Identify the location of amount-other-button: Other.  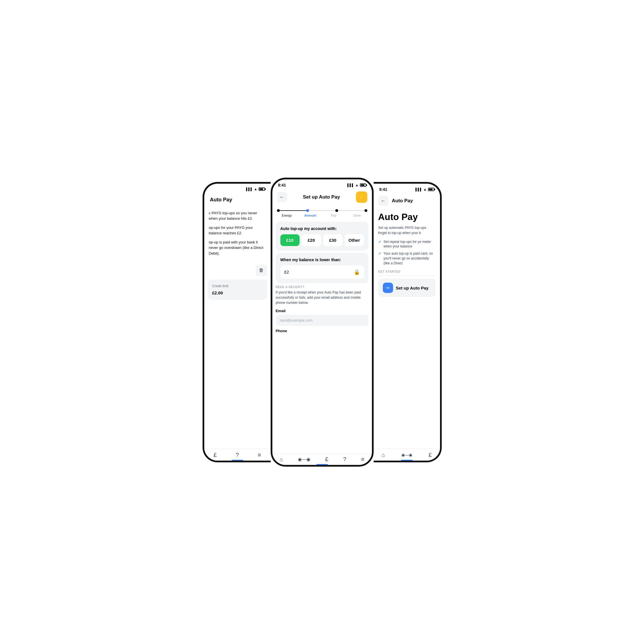
(354, 240).